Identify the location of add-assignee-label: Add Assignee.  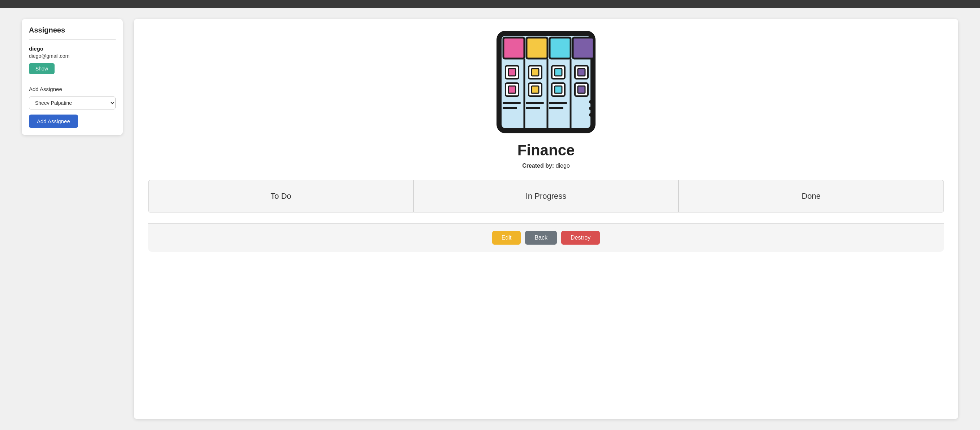
(72, 89).